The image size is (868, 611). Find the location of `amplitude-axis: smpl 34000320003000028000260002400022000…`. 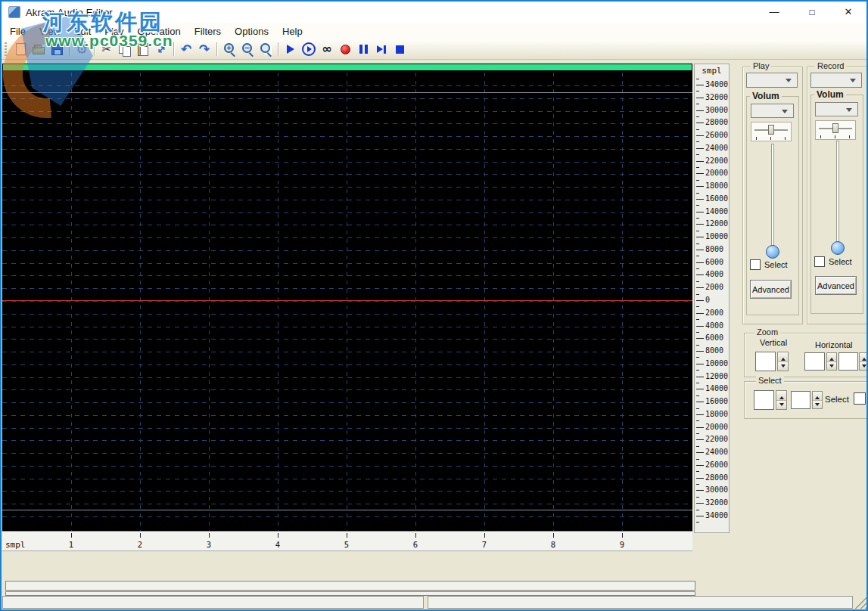

amplitude-axis: smpl 34000320003000028000260002400022000… is located at coordinates (711, 298).